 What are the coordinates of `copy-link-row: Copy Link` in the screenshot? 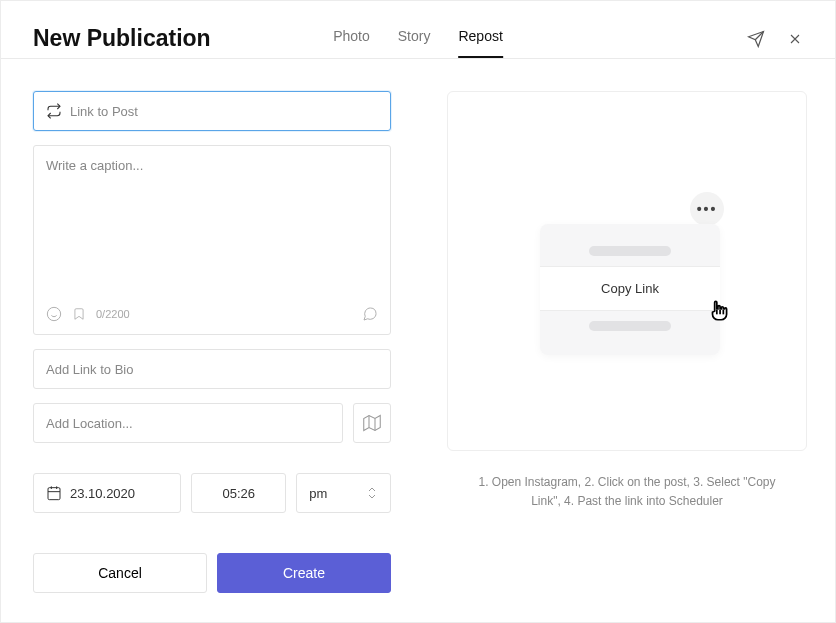 It's located at (630, 288).